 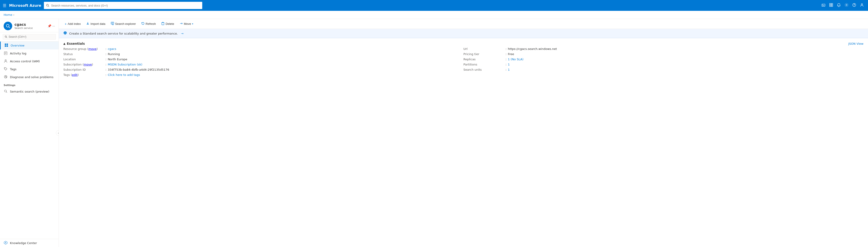 I want to click on nav-section-settings: Settings Semantic search (preview), so click(x=29, y=88).